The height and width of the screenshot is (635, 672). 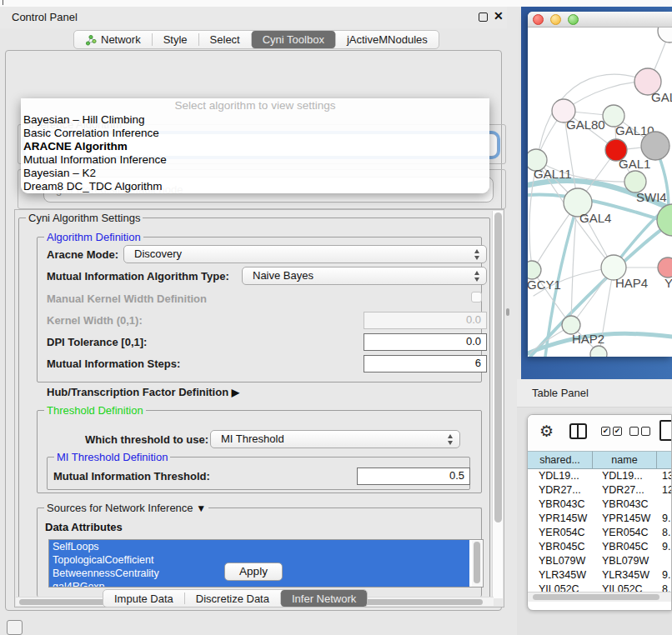 What do you see at coordinates (664, 490) in the screenshot?
I see `table-cell: 12` at bounding box center [664, 490].